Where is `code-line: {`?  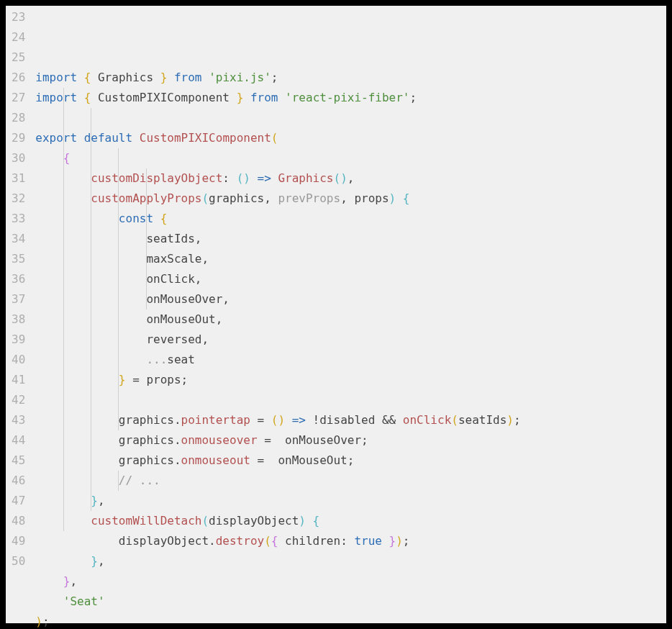 code-line: { is located at coordinates (351, 158).